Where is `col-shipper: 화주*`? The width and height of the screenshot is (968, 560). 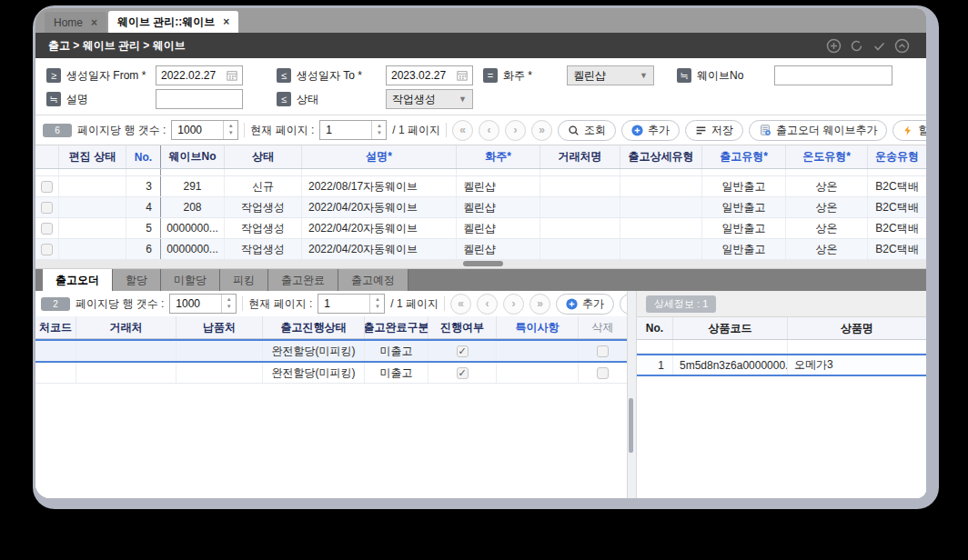
col-shipper: 화주* is located at coordinates (499, 156).